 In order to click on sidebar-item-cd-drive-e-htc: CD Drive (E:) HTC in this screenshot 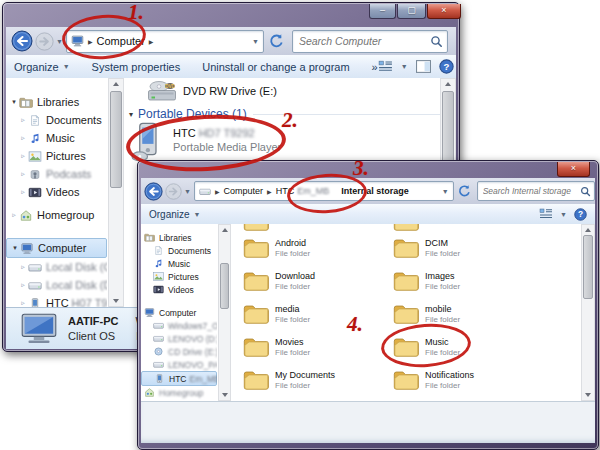, I will do `click(179, 352)`.